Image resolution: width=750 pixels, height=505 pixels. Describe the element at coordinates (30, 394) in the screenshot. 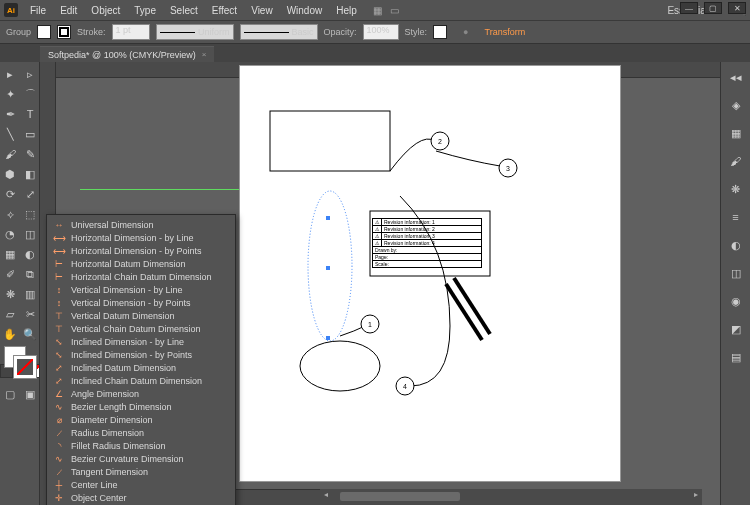

I see `screen-mode-full: ▣` at that location.